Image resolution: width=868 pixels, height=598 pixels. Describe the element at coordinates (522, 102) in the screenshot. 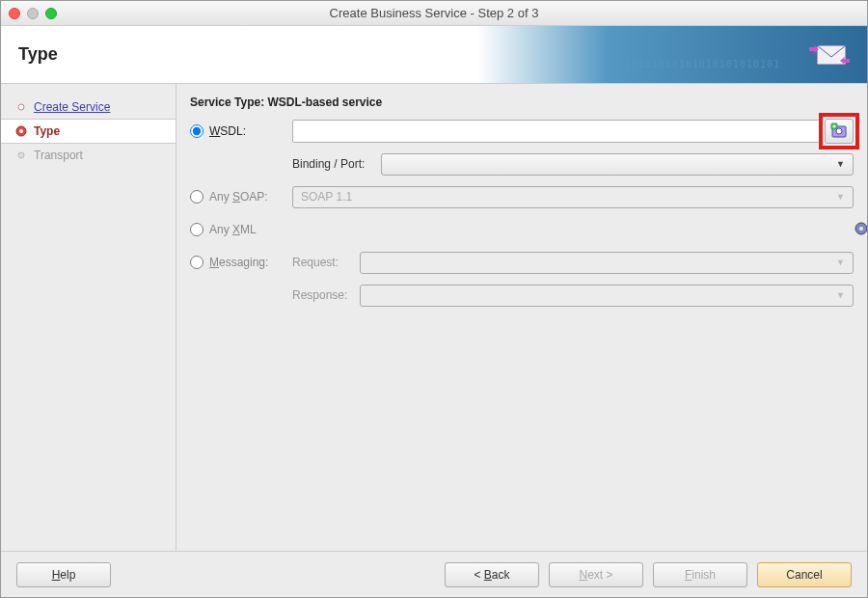

I see `section-title: Service Type: WSDL-based service` at that location.